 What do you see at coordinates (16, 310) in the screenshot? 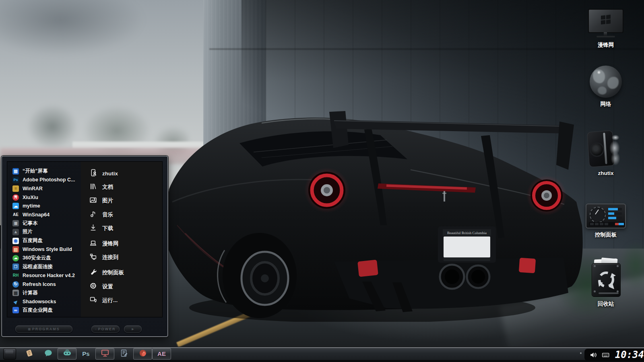
I see `baidu-enterprise-icon: ∞` at bounding box center [16, 310].